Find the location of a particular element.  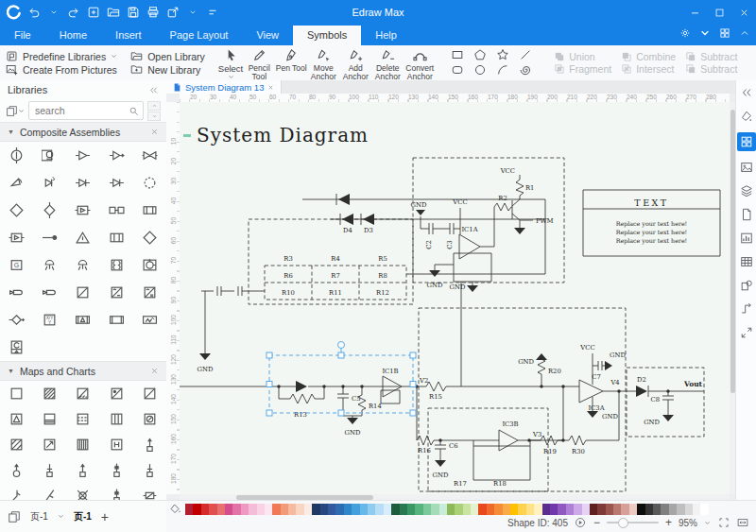

search-icon is located at coordinates (134, 112).